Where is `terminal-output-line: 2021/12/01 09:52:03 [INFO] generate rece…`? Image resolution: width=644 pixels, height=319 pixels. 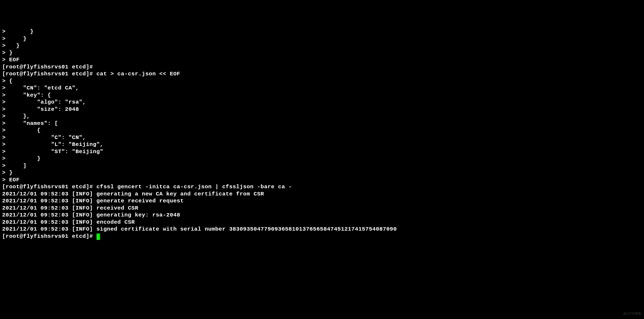 terminal-output-line: 2021/12/01 09:52:03 [INFO] generate rece… is located at coordinates (93, 201).